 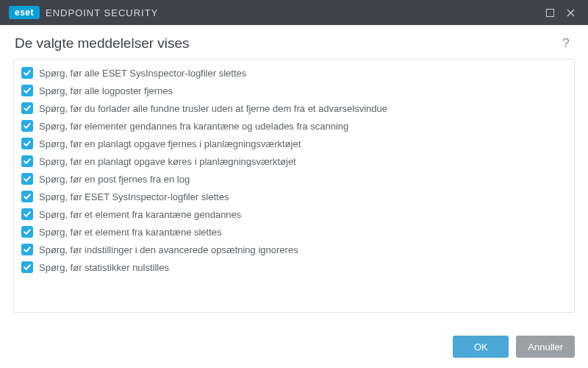 I want to click on list-item: Spørg, før statistikker nulstilles, so click(x=294, y=267).